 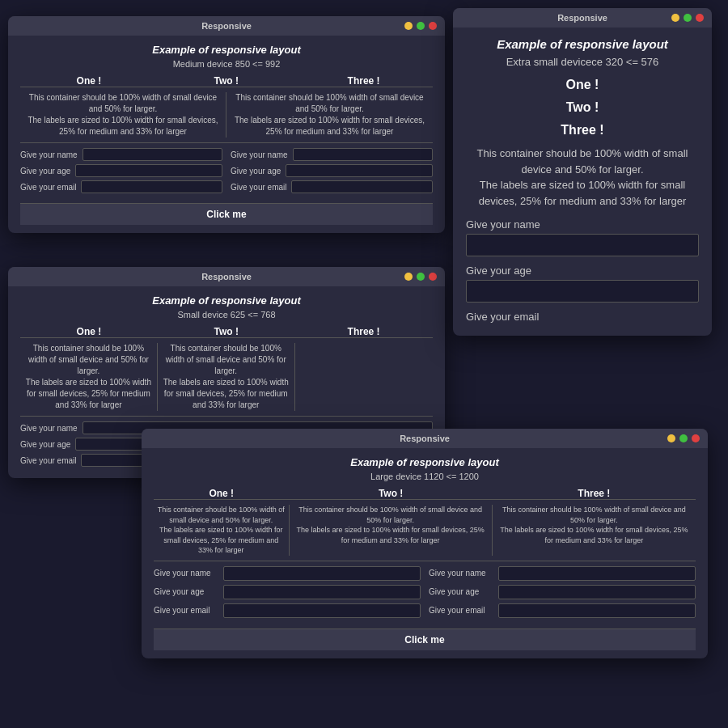 I want to click on name-row-right: Give your name, so click(x=332, y=154).